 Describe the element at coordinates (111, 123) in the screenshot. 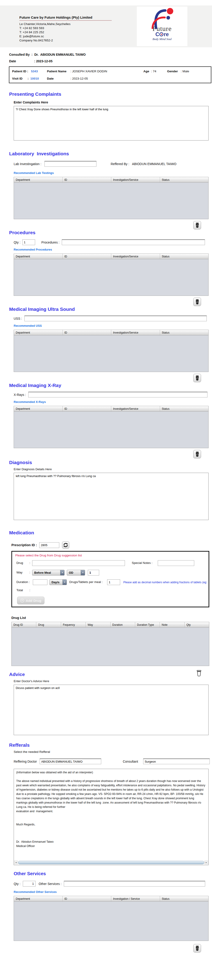

I see `complaints-textarea: ?/ Chest Xray Done shows Pneumothorax in…` at that location.